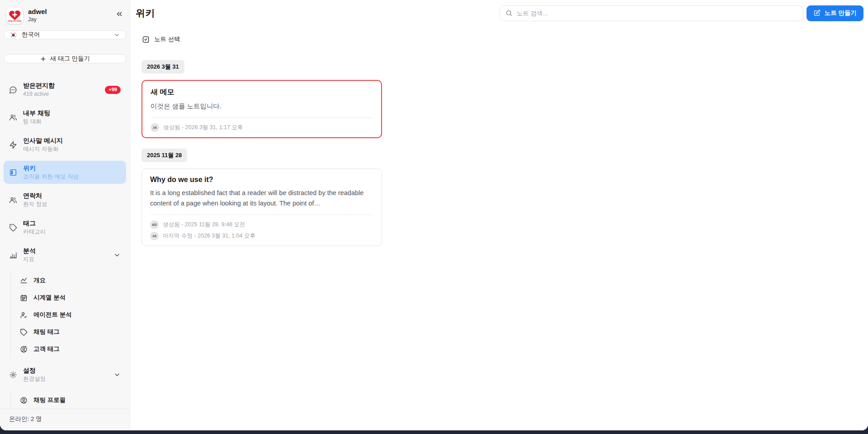 This screenshot has width=868, height=434. Describe the element at coordinates (13, 145) in the screenshot. I see `lightning-icon` at that location.